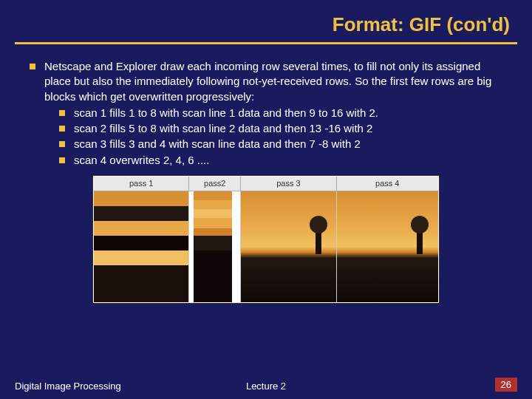  I want to click on footer-center: Lecture 2, so click(266, 386).